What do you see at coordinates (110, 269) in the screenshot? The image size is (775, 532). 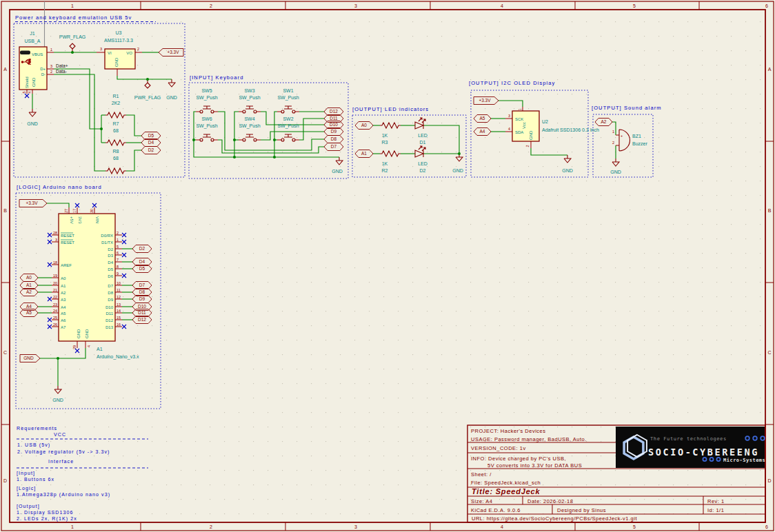 I see `schematic-text: D5` at bounding box center [110, 269].